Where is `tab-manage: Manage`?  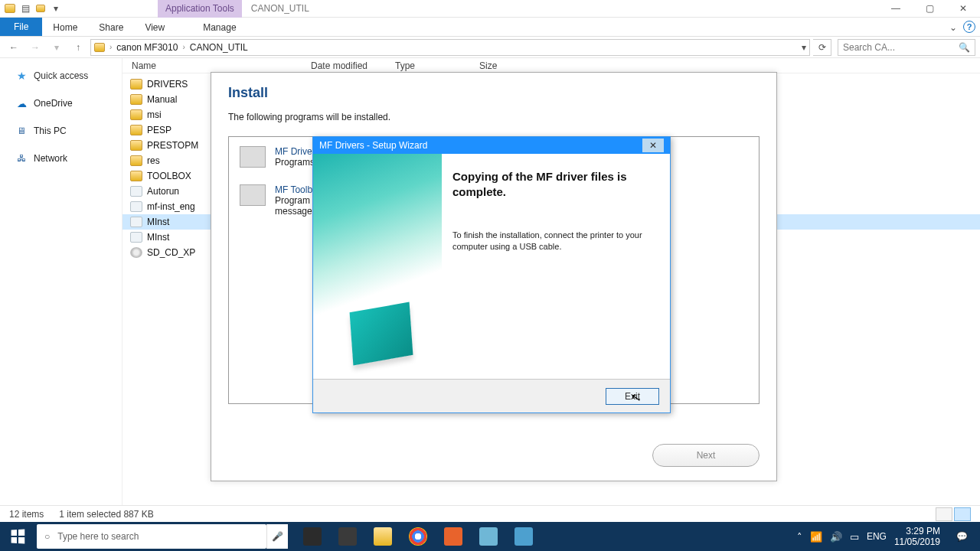
tab-manage: Manage is located at coordinates (219, 28).